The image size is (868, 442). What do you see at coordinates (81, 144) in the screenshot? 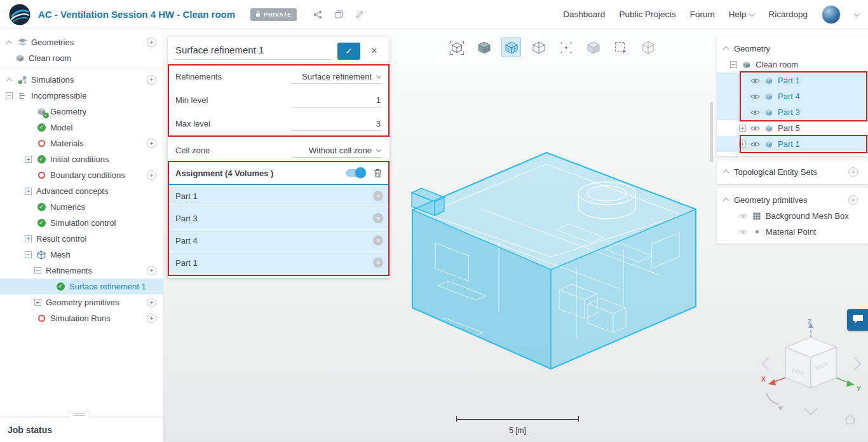
I see `tree-item-materials: Materials+` at bounding box center [81, 144].